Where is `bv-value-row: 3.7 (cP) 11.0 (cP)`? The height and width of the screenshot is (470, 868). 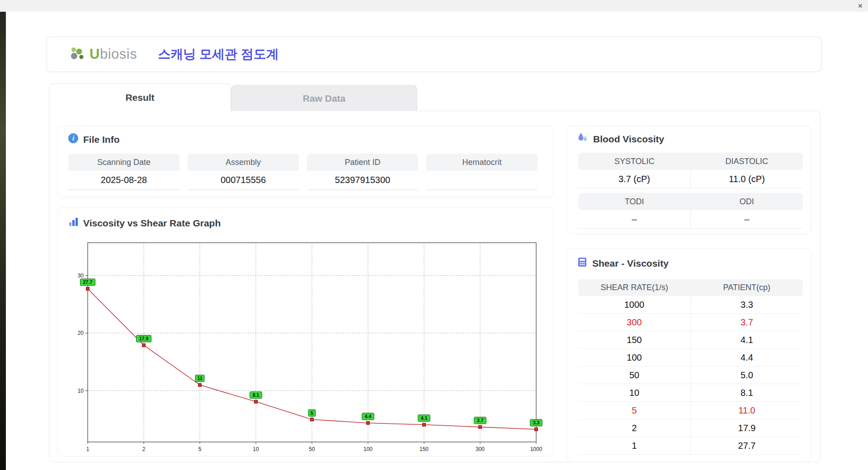
bv-value-row: 3.7 (cP) 11.0 (cP) is located at coordinates (691, 179).